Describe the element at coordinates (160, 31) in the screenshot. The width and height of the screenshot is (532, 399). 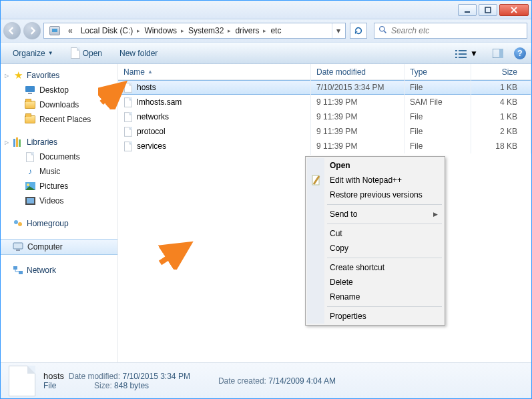
I see `breadcrumb-windows: Windows` at that location.